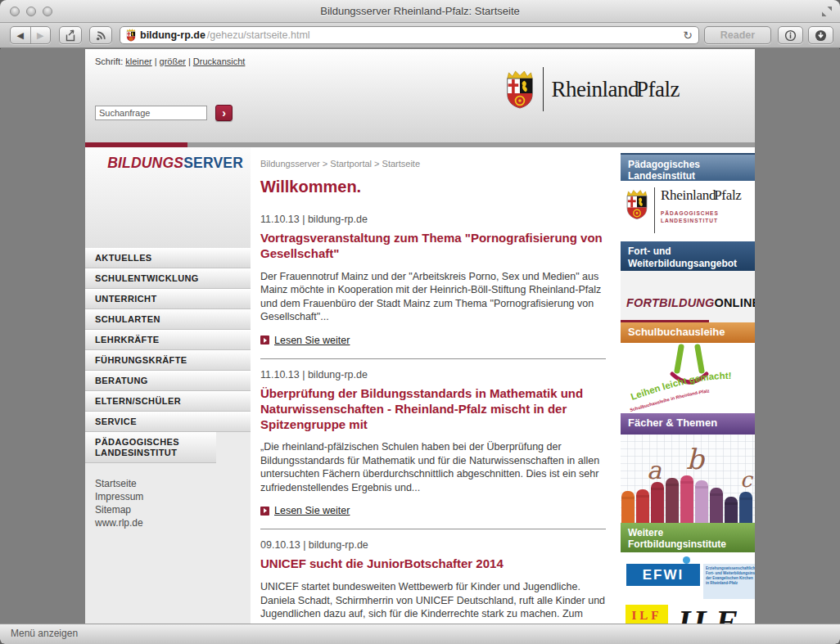 This screenshot has width=840, height=644. I want to click on ilf-logo-box: ILF ILF, so click(688, 612).